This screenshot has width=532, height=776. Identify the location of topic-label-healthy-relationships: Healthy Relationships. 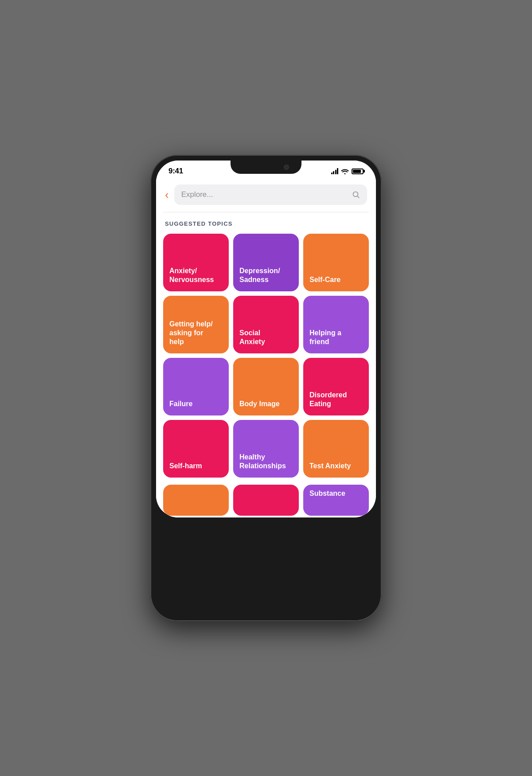
(262, 462).